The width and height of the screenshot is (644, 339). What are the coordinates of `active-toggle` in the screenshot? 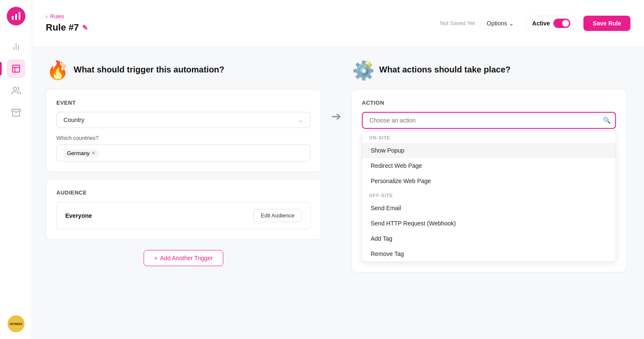 It's located at (562, 23).